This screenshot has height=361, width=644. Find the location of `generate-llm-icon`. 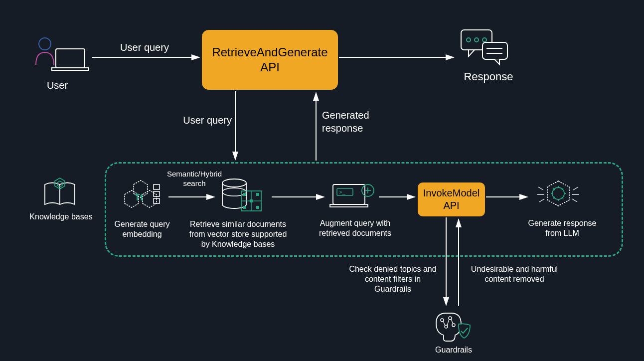

generate-llm-icon is located at coordinates (558, 196).